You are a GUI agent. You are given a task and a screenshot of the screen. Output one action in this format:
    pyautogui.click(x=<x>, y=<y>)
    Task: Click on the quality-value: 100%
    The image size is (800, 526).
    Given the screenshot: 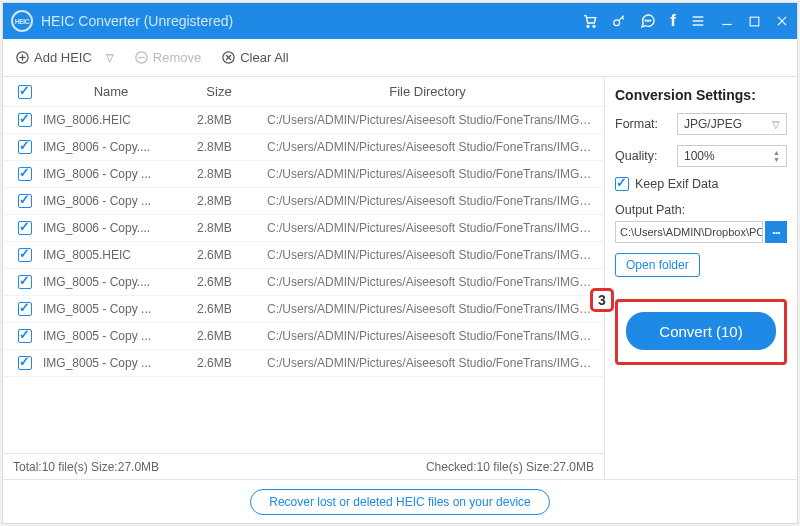 What is the action you would take?
    pyautogui.click(x=700, y=156)
    